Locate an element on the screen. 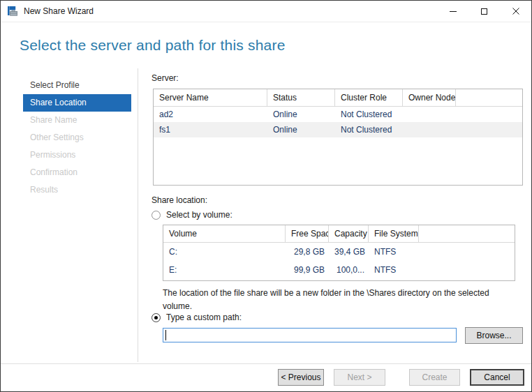 This screenshot has width=532, height=392. create-button: Create is located at coordinates (434, 377).